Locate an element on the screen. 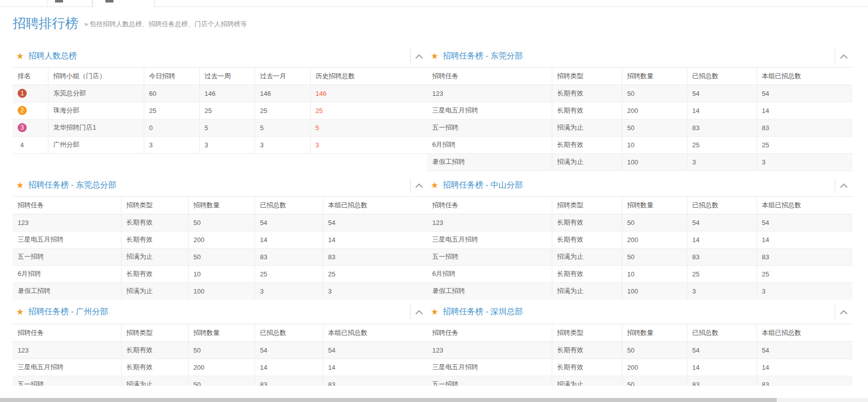 This screenshot has height=402, width=868. ranking-table-row: 3龙华招聘门店10555 is located at coordinates (220, 128).